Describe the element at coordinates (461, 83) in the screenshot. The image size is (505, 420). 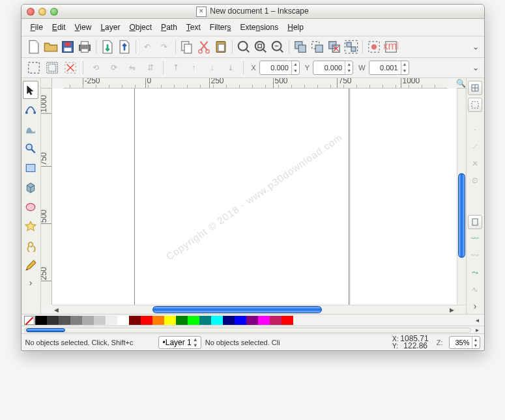
I see `zoom-corner-icon: 🔍` at that location.